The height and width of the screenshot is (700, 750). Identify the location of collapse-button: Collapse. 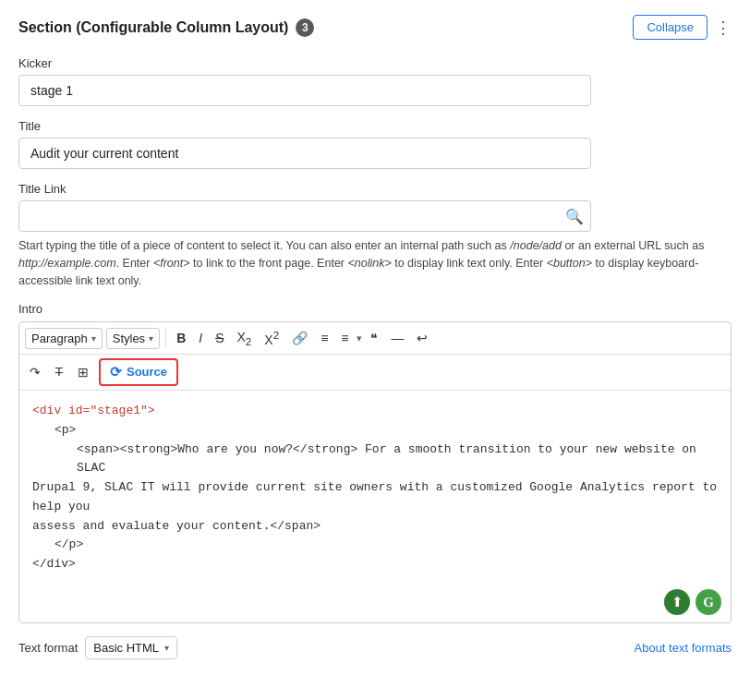
(671, 28).